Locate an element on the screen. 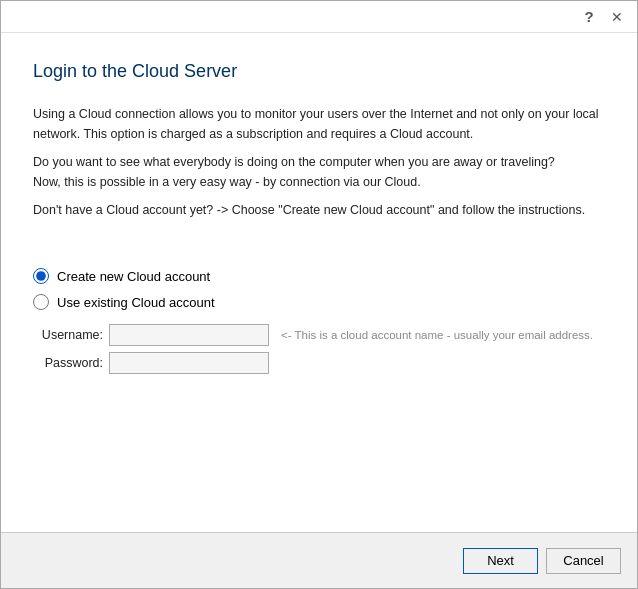  existing-account-label: Use existing Cloud account is located at coordinates (136, 302).